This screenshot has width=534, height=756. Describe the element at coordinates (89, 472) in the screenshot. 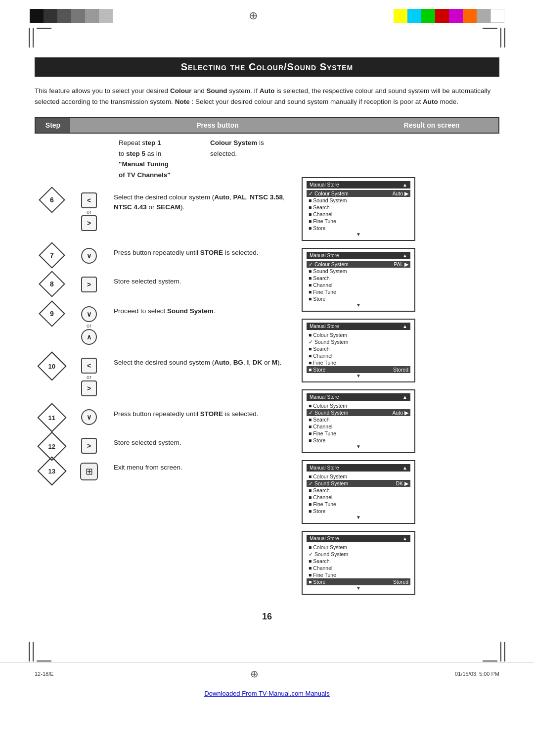

I see `step-13-menu-btn: ⊞` at that location.